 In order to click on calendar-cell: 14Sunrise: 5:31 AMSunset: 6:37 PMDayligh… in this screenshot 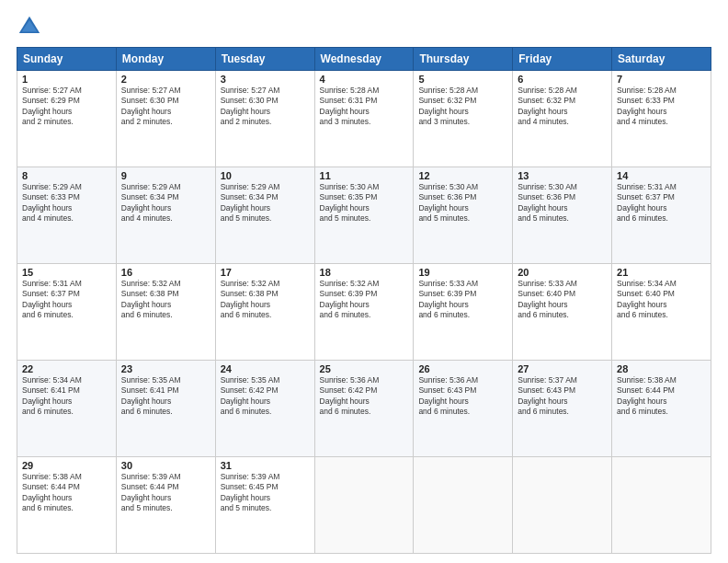, I will do `click(662, 215)`.